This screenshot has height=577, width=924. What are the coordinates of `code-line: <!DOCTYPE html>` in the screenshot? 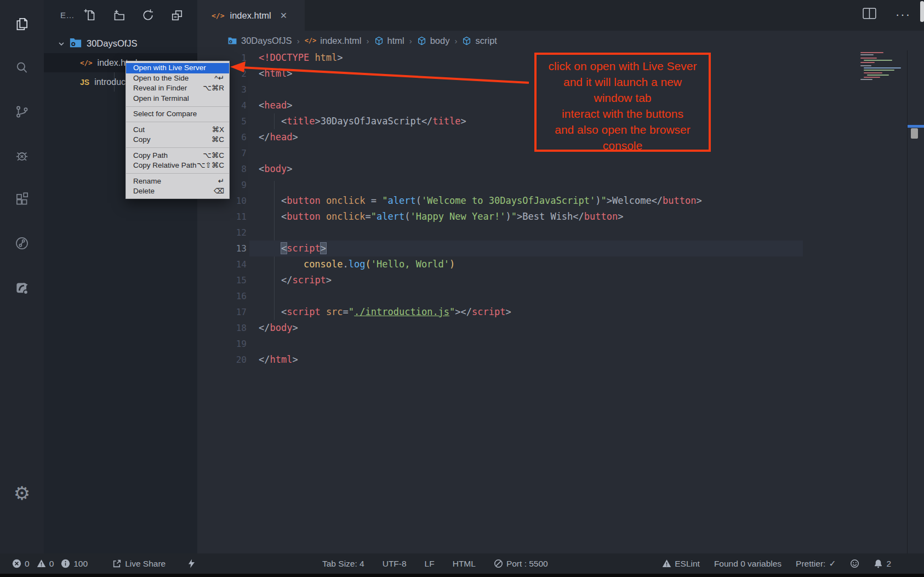 It's located at (301, 58).